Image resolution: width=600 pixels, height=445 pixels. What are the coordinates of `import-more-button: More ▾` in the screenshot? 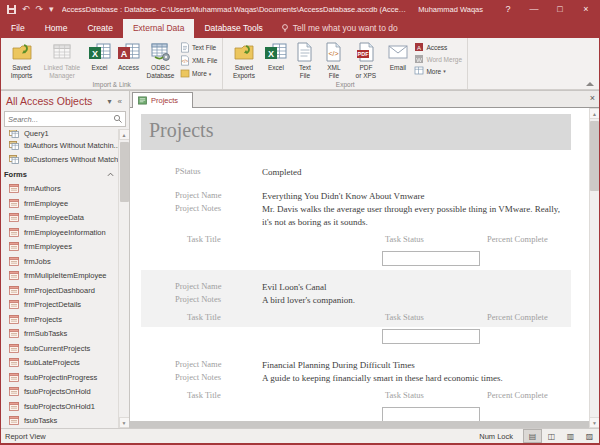 It's located at (198, 74).